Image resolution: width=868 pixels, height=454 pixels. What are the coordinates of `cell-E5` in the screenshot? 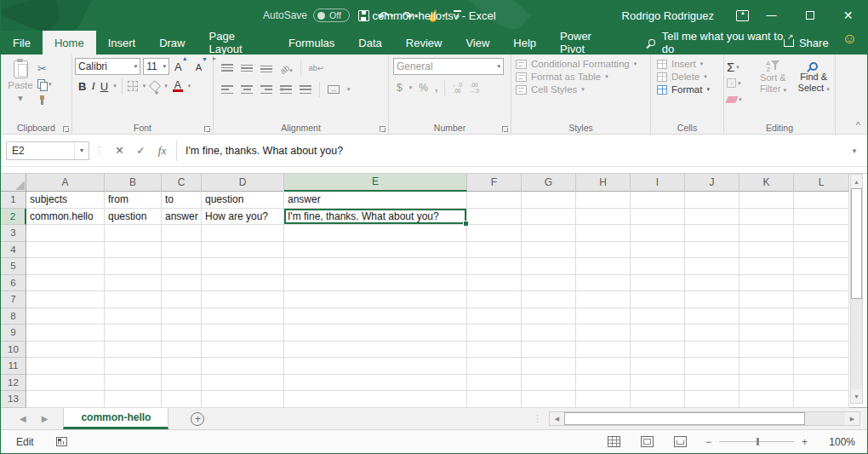 It's located at (376, 267).